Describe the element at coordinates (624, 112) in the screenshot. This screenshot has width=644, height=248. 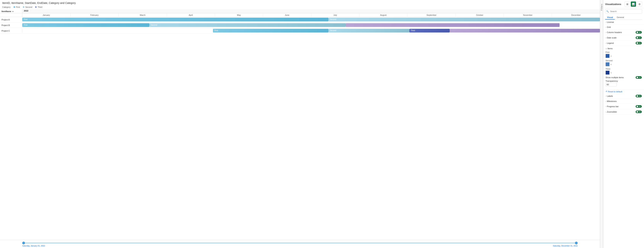
I see `section-zoomslider: › Zoomslider On` at that location.